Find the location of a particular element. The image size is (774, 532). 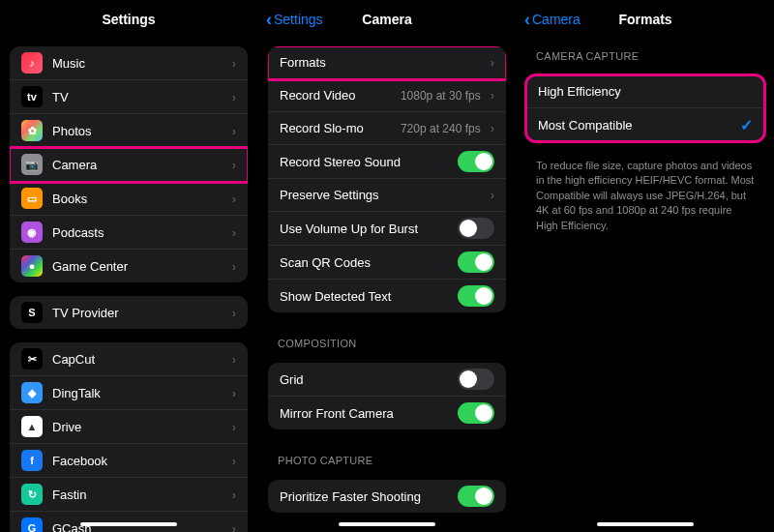

section-header: PHOTO CAPTURE is located at coordinates (387, 458).